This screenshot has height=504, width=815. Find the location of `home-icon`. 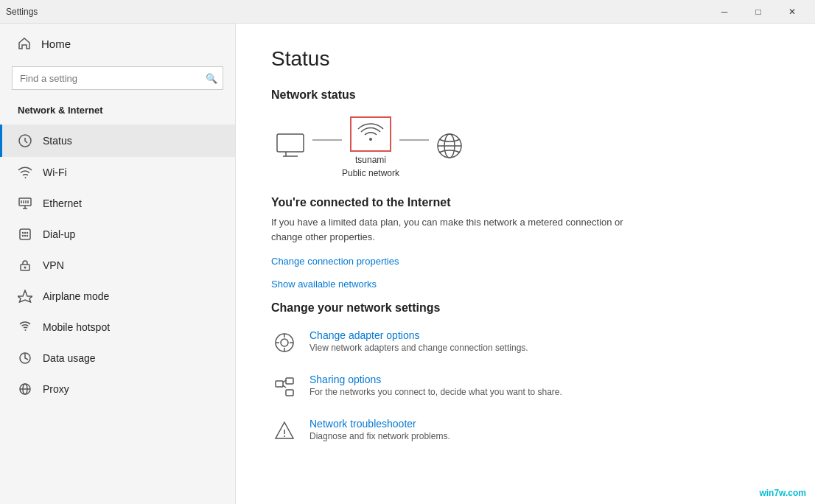

home-icon is located at coordinates (24, 43).